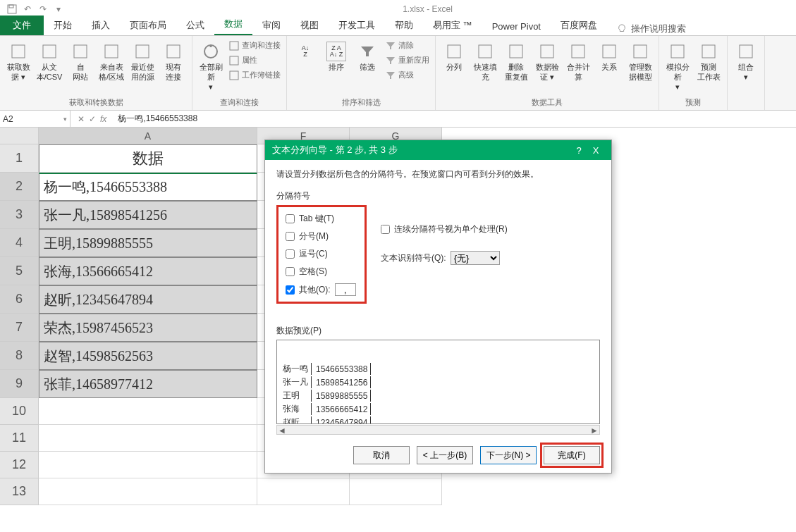  I want to click on tab-file: 文件, so click(22, 25).